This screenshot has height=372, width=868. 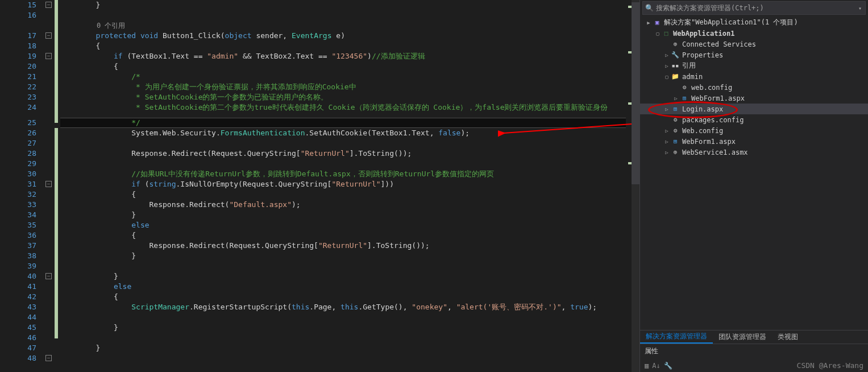 I want to click on code-line: Response.Redirect("Default.aspx");, so click(x=346, y=205).